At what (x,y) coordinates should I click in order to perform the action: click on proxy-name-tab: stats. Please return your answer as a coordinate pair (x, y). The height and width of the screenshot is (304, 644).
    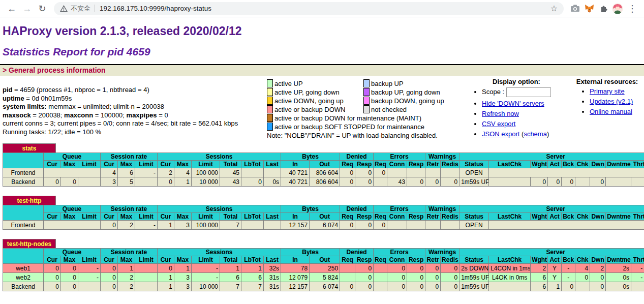
    Looking at the image, I should click on (29, 148).